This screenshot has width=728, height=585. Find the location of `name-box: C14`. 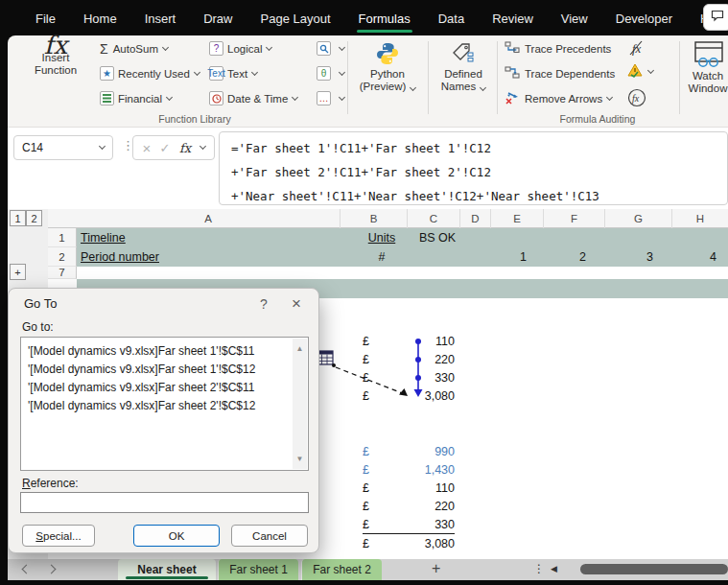

name-box: C14 is located at coordinates (63, 148).